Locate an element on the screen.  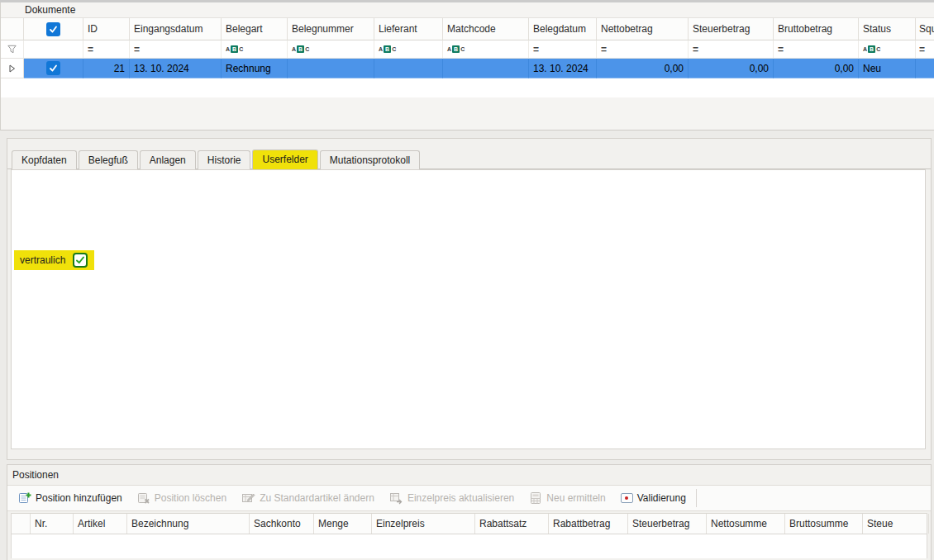
column-header-id: ID is located at coordinates (107, 30).